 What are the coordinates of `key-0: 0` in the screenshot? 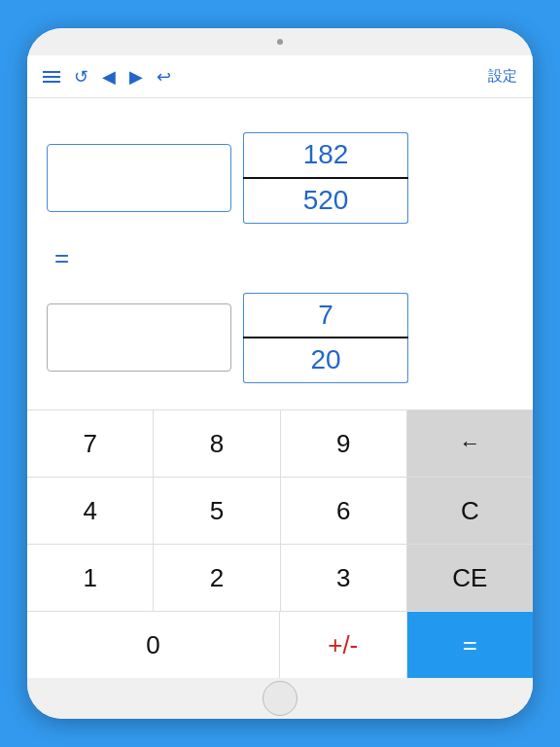 It's located at (154, 645).